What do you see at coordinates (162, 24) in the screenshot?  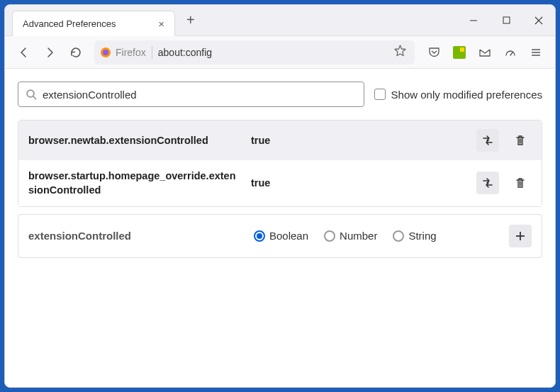 I see `close-tab-icon: ×` at bounding box center [162, 24].